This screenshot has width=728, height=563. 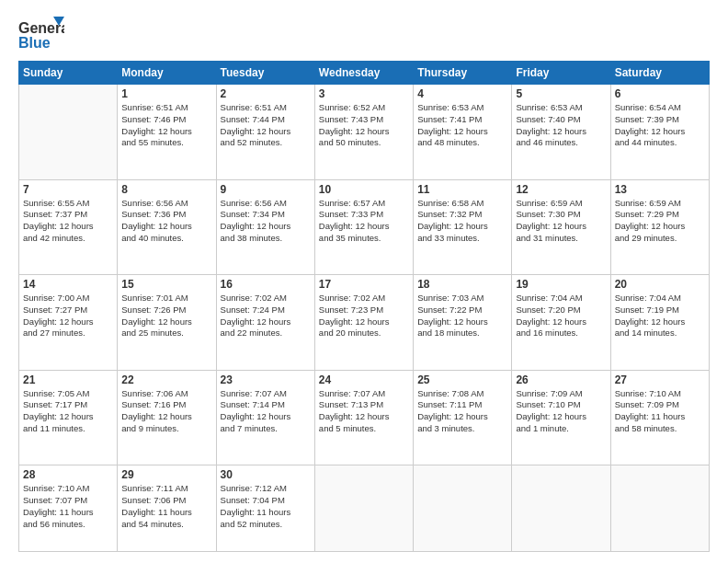 What do you see at coordinates (660, 412) in the screenshot?
I see `day-info: Sunrise: 7:10 AMSunset: 7:09 PMDaylight:…` at bounding box center [660, 412].